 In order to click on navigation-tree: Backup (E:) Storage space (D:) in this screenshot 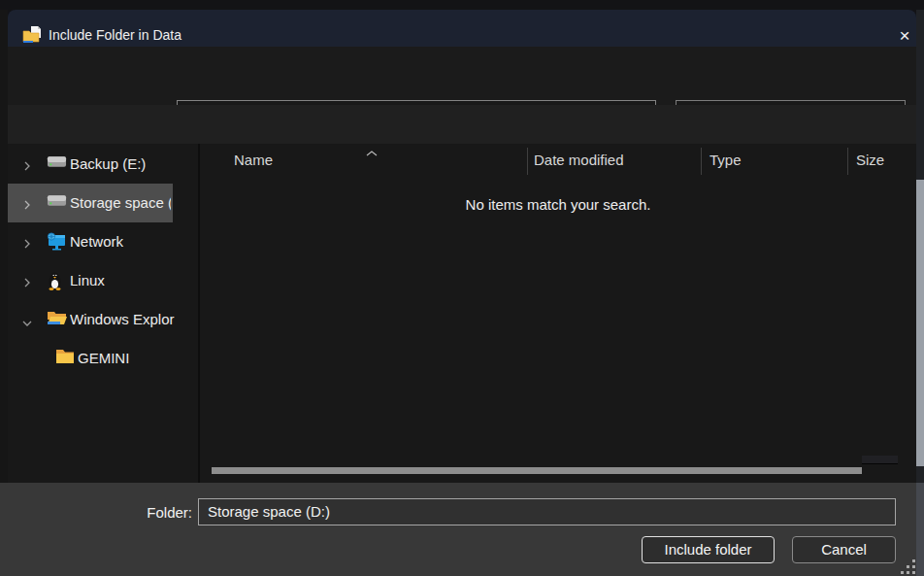, I will do `click(103, 313)`.